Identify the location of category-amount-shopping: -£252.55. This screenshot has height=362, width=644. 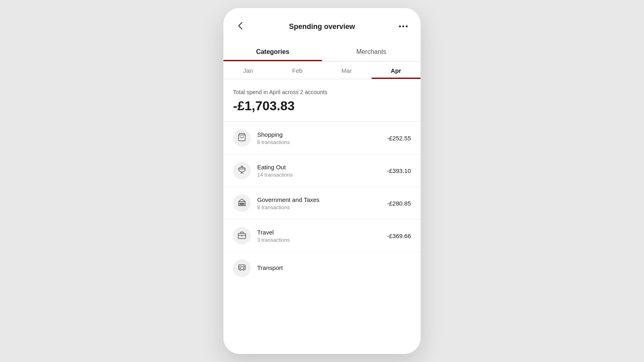
(399, 138).